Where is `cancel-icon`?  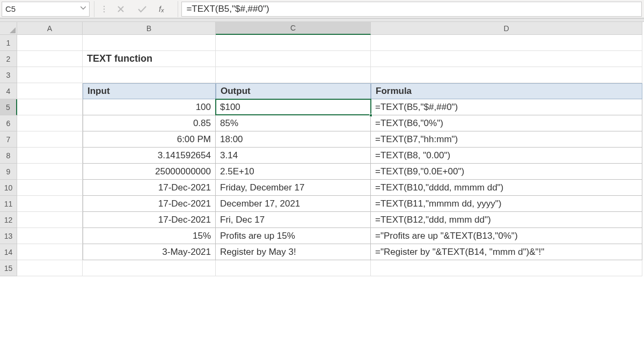 cancel-icon is located at coordinates (121, 9).